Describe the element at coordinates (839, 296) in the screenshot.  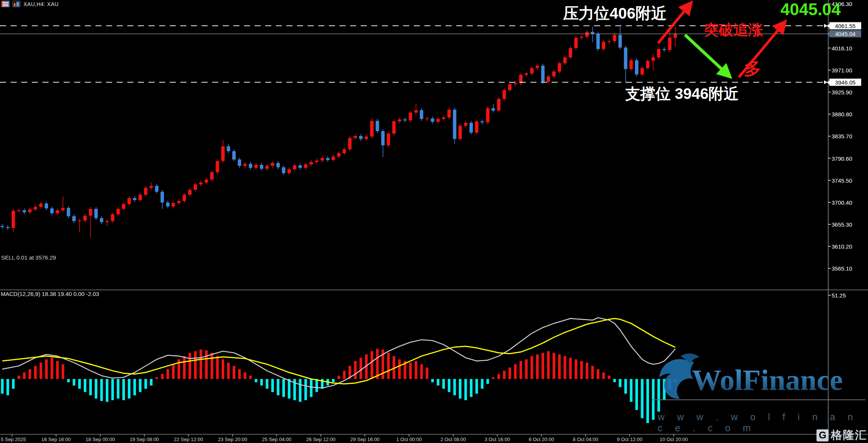
I see `macd-scale-label: 51.25` at that location.